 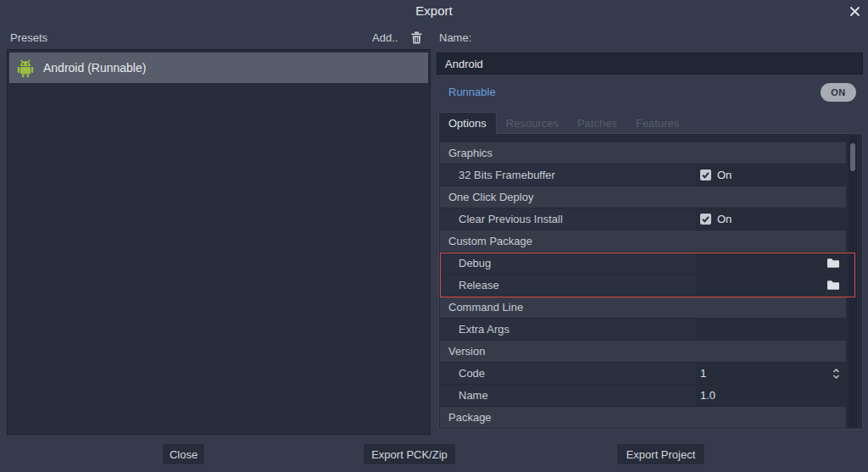 I want to click on preset-item-label: Android (Runnable), so click(x=95, y=68).